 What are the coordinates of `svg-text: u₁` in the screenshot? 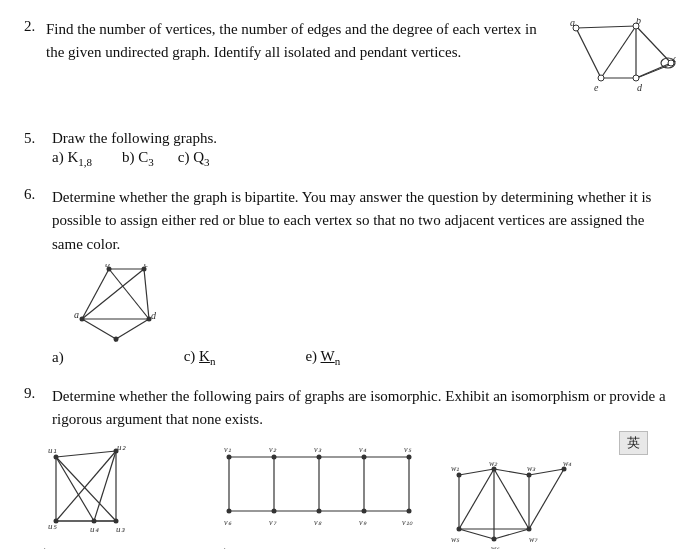 It's located at (52, 450).